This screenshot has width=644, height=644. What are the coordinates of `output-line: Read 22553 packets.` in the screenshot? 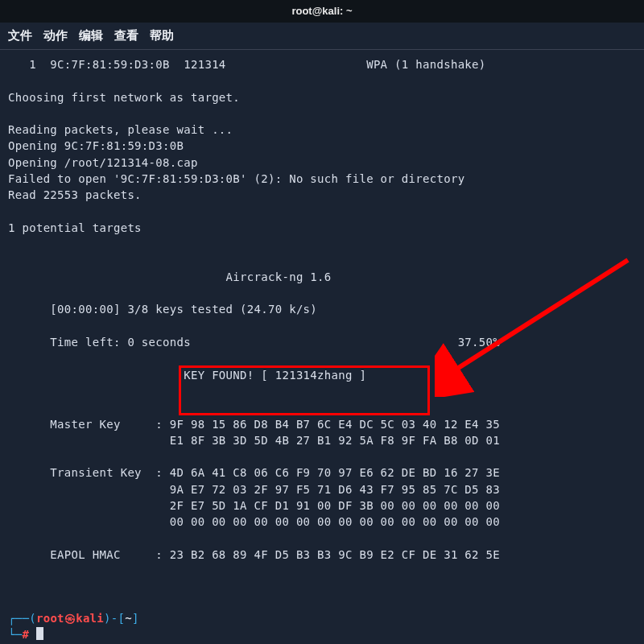 It's located at (75, 195).